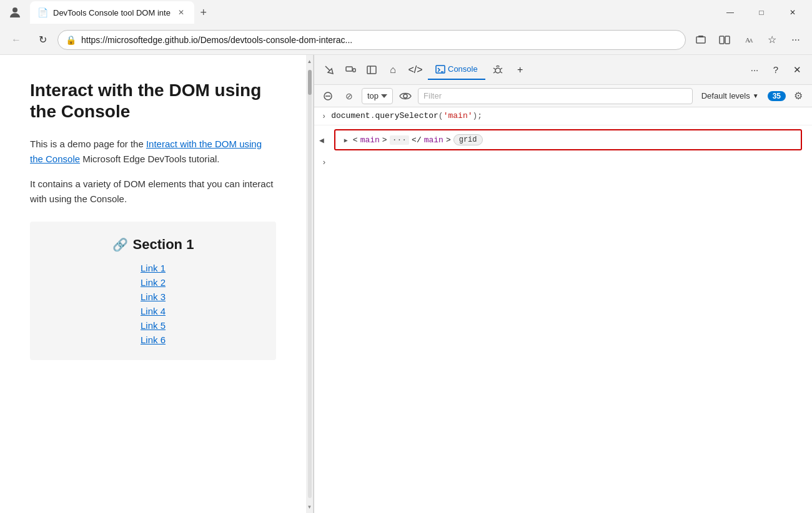 The image size is (812, 513). What do you see at coordinates (346, 140) in the screenshot?
I see `expand-button: ▶` at bounding box center [346, 140].